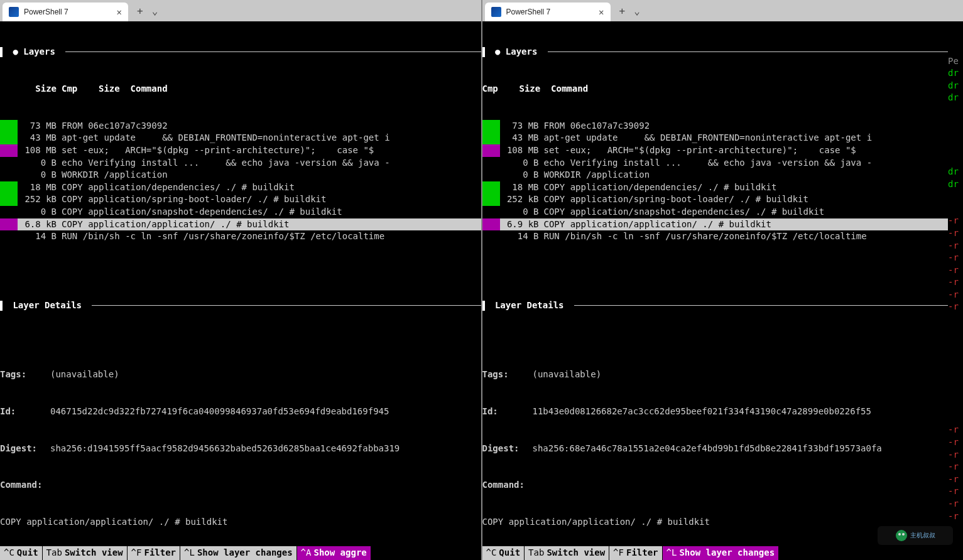 The image size is (963, 560). I want to click on detail-id: Id:046715d22dc9d322fb727419f6ca040099846…, so click(241, 412).